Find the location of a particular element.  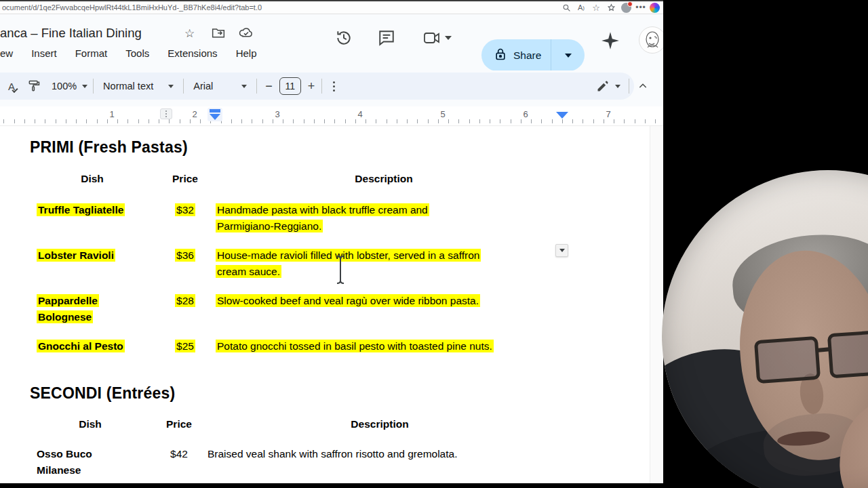

section-heading-secondi: SECONDI (Entrées) is located at coordinates (102, 393).